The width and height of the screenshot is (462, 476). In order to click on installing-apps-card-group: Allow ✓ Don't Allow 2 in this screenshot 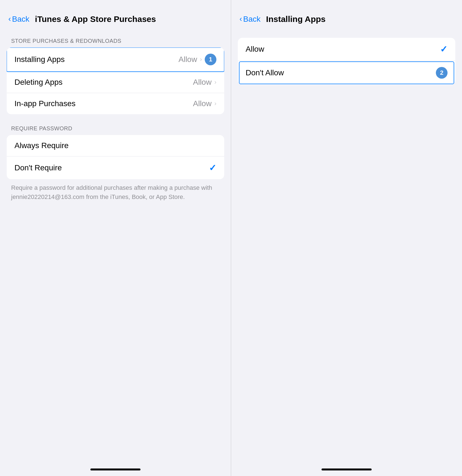, I will do `click(347, 61)`.